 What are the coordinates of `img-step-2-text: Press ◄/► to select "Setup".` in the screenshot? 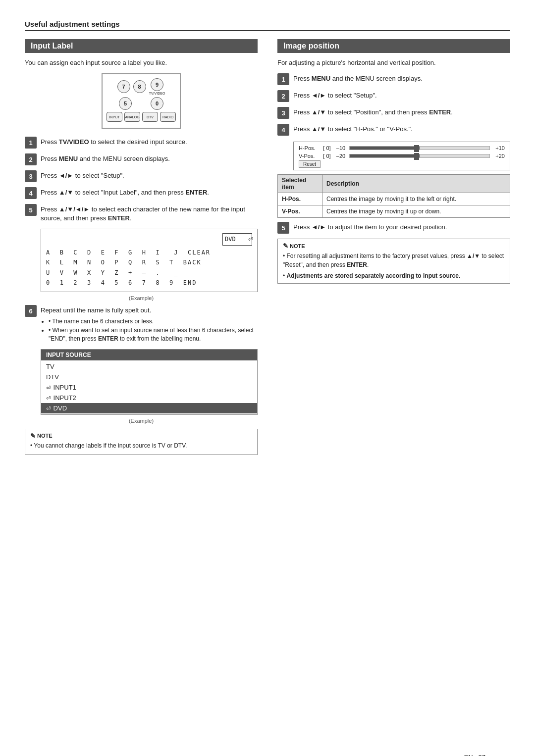 It's located at (335, 95).